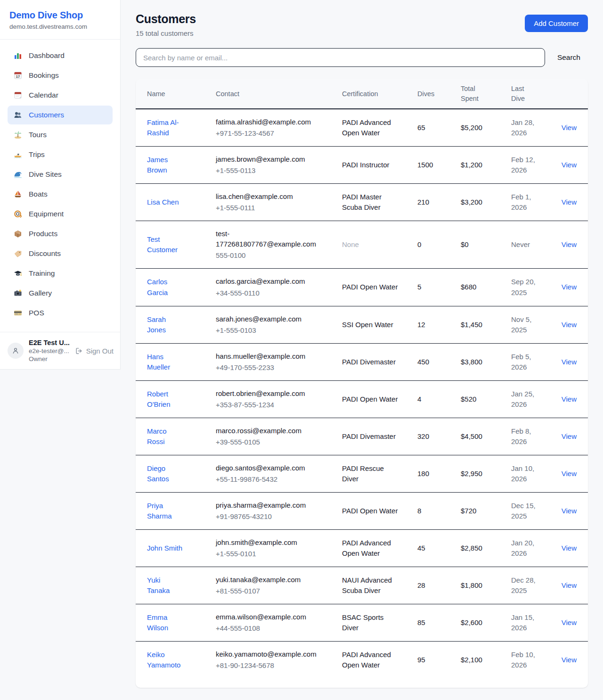 This screenshot has width=603, height=700. I want to click on customer-name-link: Priya Sharma, so click(166, 511).